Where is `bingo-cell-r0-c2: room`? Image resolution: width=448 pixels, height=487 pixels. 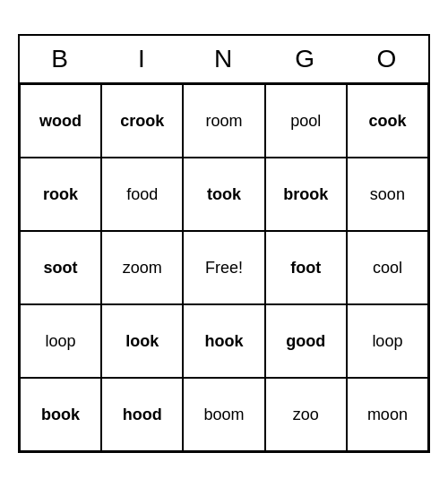
bingo-cell-r0-c2: room is located at coordinates (224, 121).